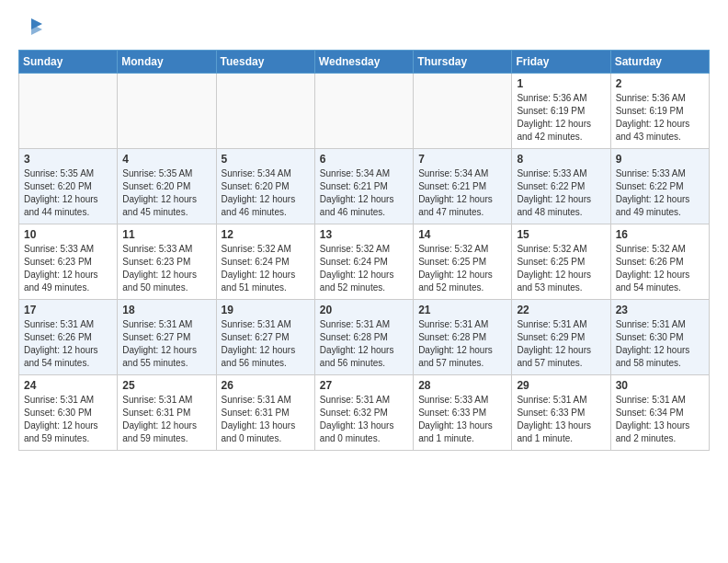 The height and width of the screenshot is (563, 728). What do you see at coordinates (561, 413) in the screenshot?
I see `calendar-cell: 29Sunrise: 5:31 AMSunset: 6:33 PMDayligh…` at bounding box center [561, 413].